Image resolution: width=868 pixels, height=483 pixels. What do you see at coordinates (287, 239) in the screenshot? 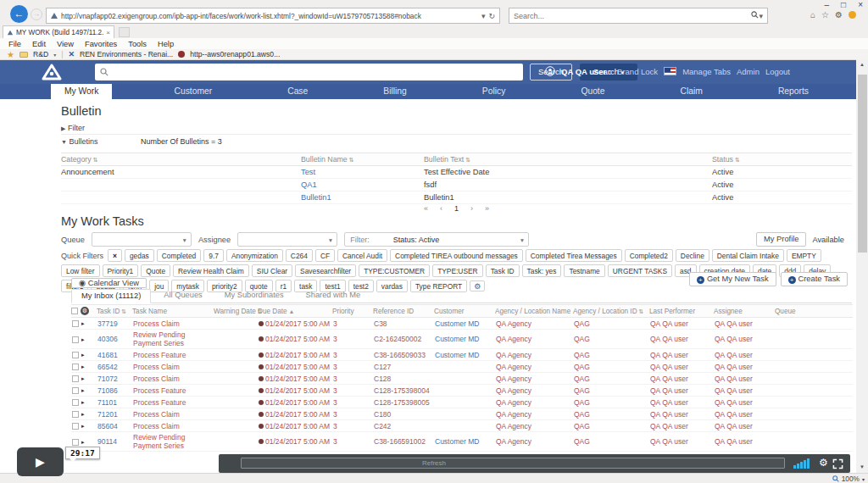
I see `assignee-select: ▼` at bounding box center [287, 239].